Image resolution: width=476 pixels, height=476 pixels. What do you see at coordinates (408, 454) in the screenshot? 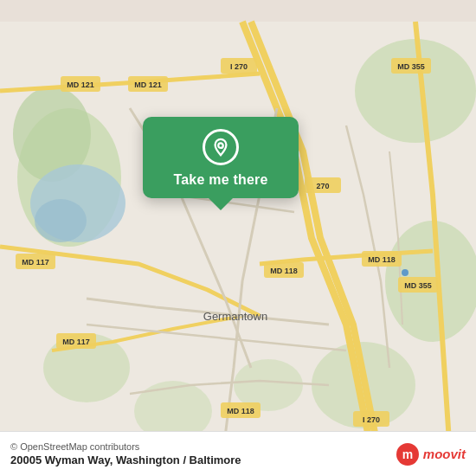
I see `moovit-logo-icon: m` at bounding box center [408, 454].